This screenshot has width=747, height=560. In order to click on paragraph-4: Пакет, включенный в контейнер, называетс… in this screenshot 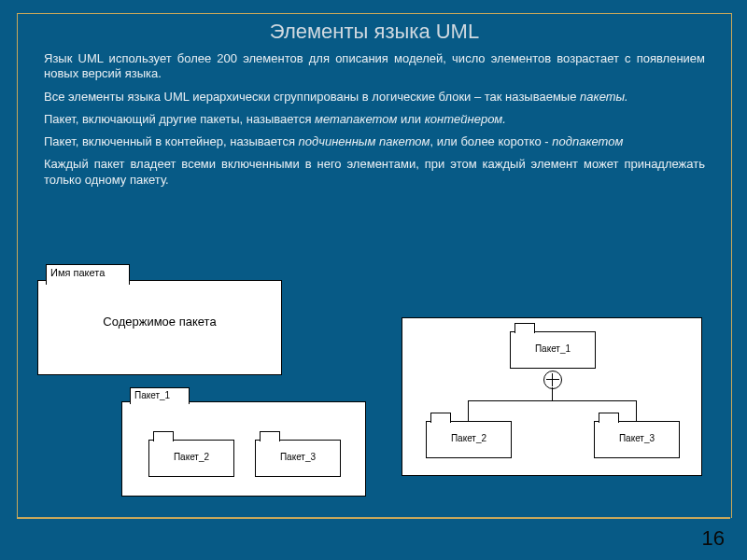, I will do `click(374, 142)`.